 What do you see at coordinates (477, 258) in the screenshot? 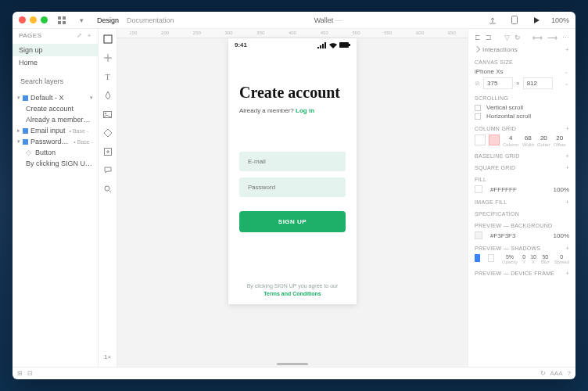
I see `shadow-swatch` at bounding box center [477, 258].